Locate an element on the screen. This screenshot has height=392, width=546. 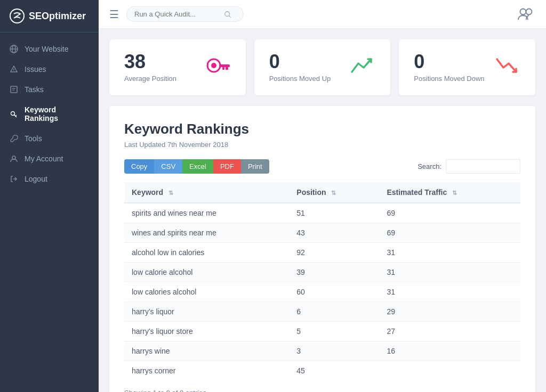
quick-audit-input is located at coordinates (177, 14).